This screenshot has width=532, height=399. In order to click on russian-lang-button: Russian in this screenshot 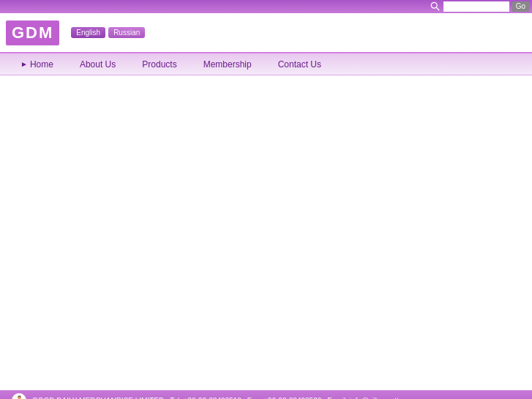, I will do `click(127, 32)`.